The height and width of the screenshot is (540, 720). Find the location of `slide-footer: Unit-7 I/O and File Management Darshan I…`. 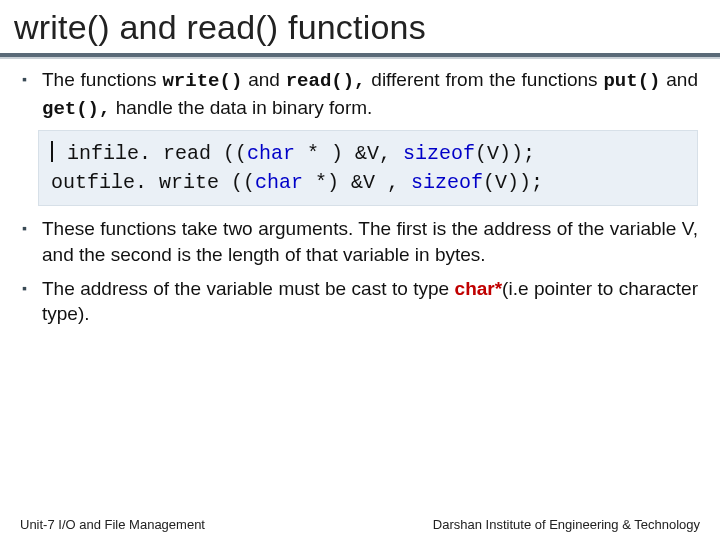

slide-footer: Unit-7 I/O and File Management Darshan I… is located at coordinates (360, 524).